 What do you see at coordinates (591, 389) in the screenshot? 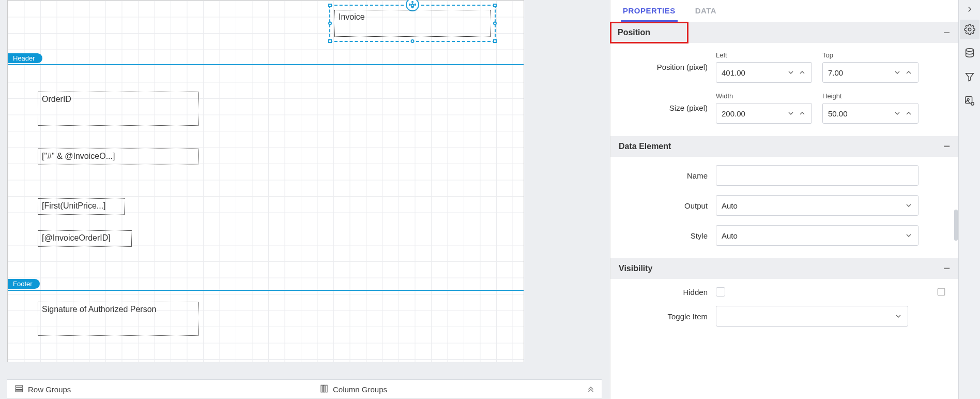
I see `groups-collapse-icon` at bounding box center [591, 389].